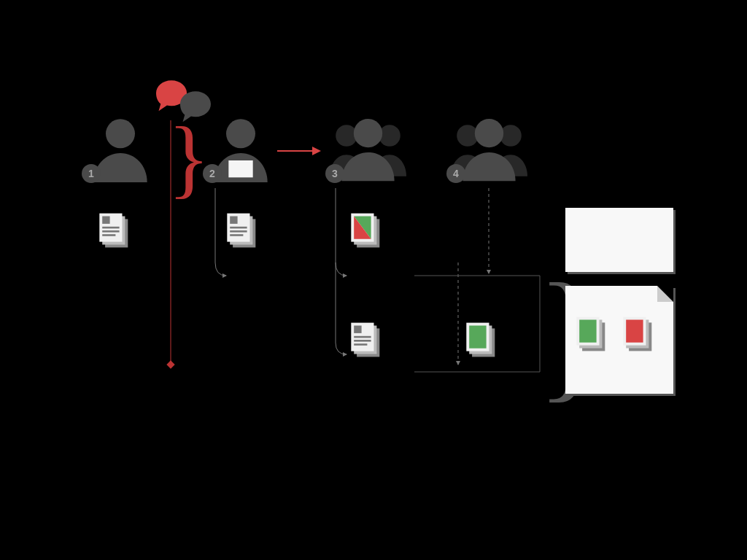  I want to click on curly-brace-red-icon: }, so click(189, 158).